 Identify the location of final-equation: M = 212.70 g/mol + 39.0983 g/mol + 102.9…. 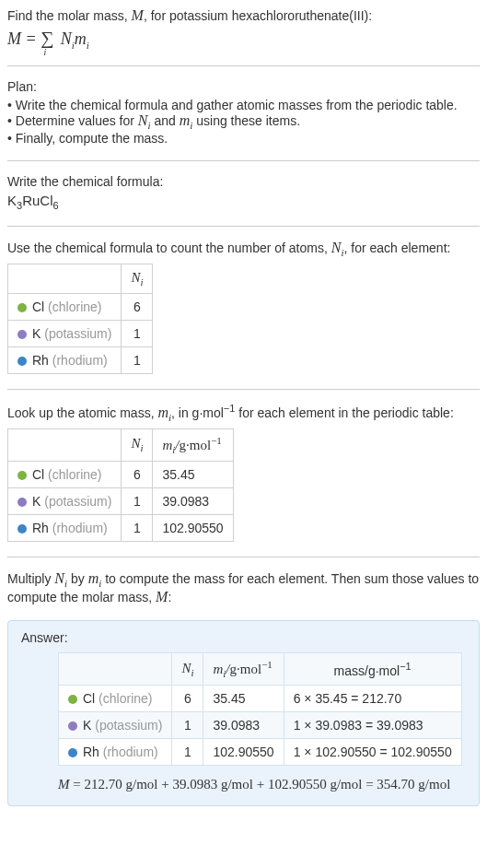
(261, 785).